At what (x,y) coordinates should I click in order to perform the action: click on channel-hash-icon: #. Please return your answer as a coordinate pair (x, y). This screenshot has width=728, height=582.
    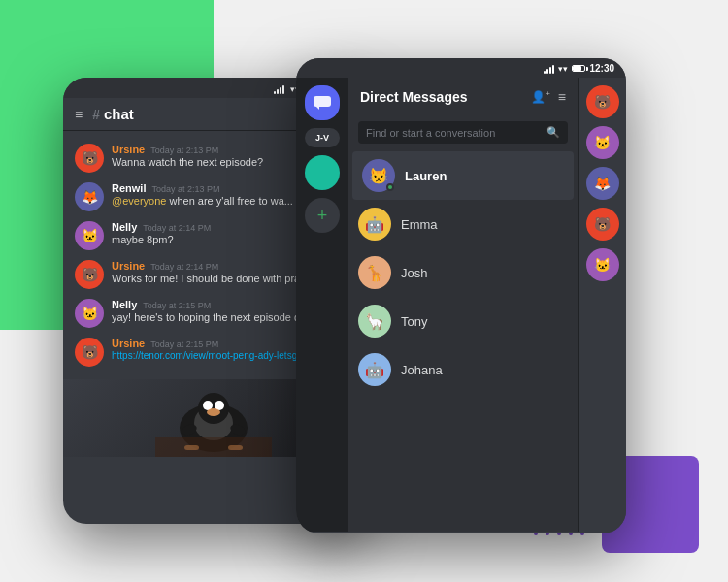
    Looking at the image, I should click on (96, 114).